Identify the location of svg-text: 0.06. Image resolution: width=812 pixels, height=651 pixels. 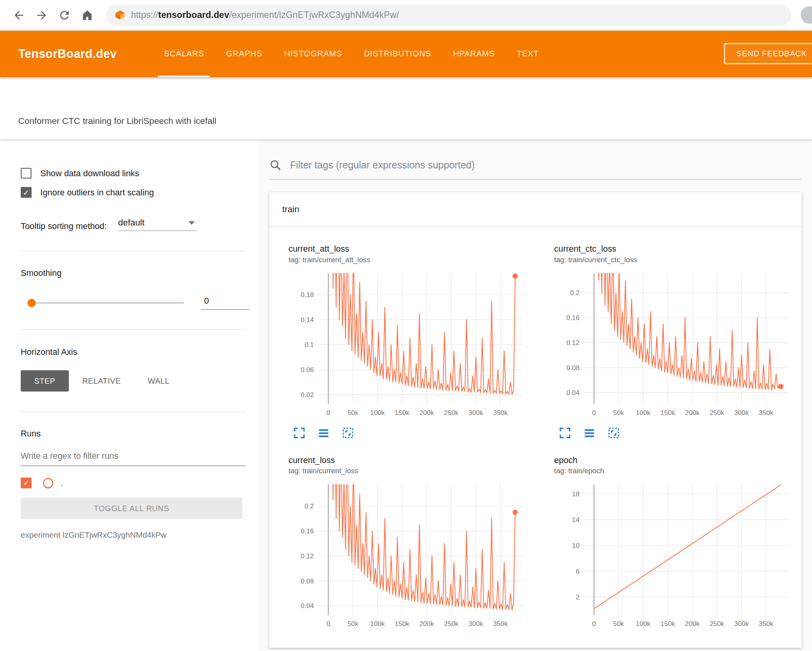
(308, 370).